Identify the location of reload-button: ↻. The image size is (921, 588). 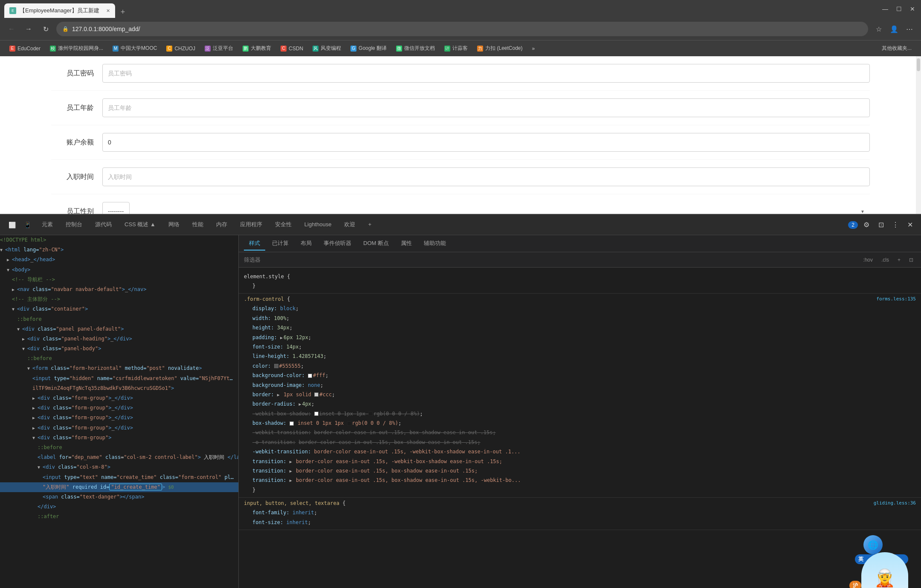
(46, 29).